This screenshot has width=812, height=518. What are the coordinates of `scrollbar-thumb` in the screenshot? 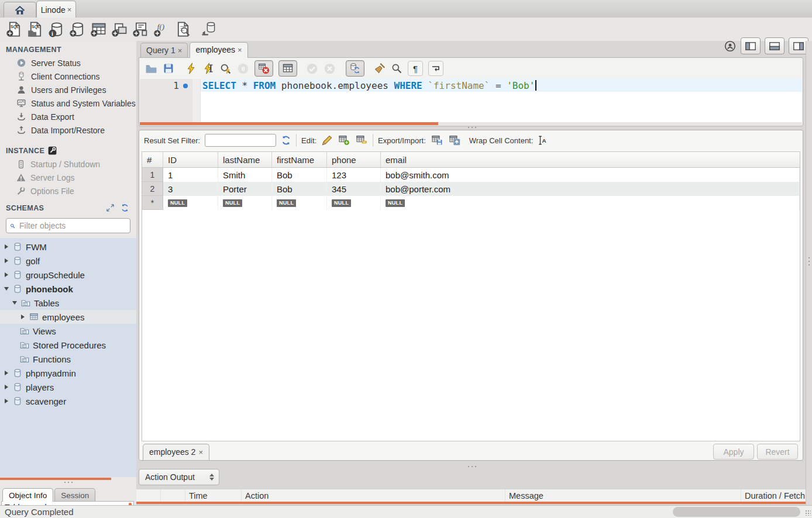 It's located at (289, 124).